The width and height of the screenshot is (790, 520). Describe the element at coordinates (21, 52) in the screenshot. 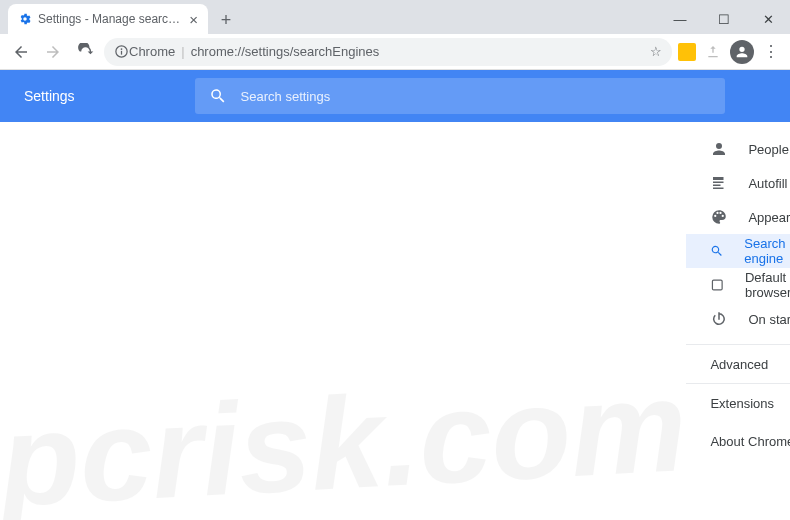

I see `back-button` at that location.